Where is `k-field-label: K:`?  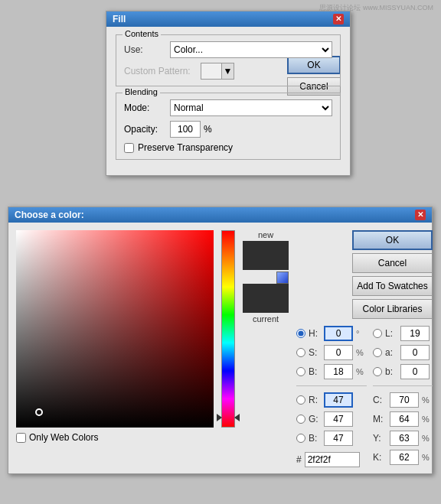 k-field-label: K: is located at coordinates (380, 457).